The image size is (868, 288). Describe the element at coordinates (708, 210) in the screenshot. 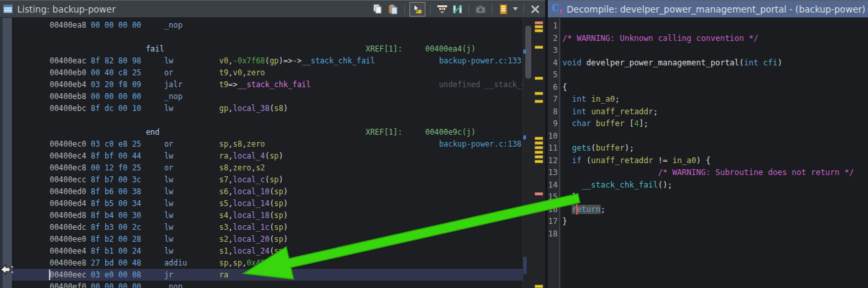

I see `decompiler-line: 16 return;` at that location.